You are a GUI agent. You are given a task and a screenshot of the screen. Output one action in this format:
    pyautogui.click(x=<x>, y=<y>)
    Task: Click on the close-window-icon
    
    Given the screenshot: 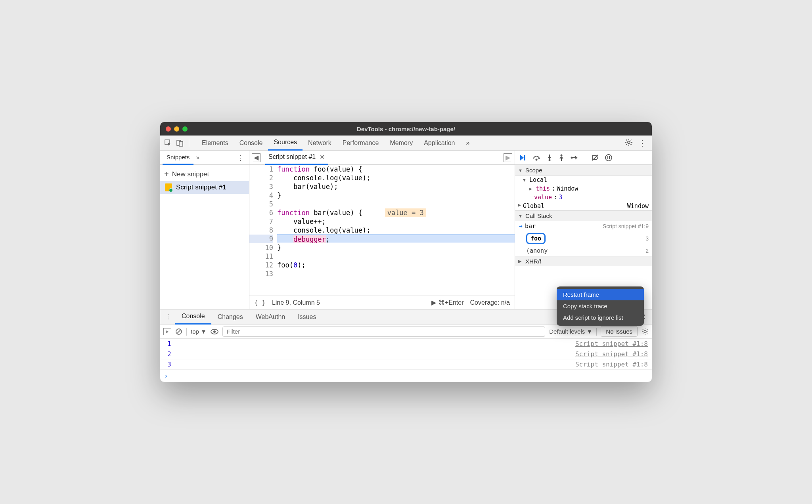 What is the action you would take?
    pyautogui.click(x=168, y=129)
    